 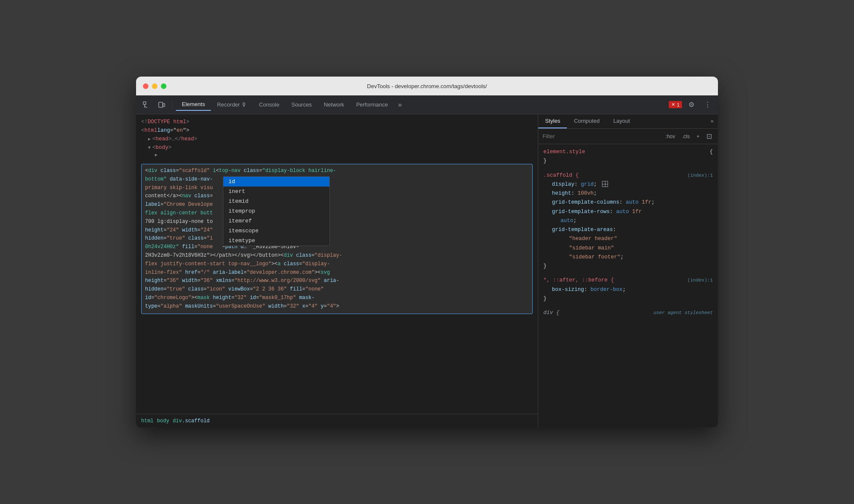 What do you see at coordinates (276, 192) in the screenshot?
I see `autocomplete-item-inert: inert` at bounding box center [276, 192].